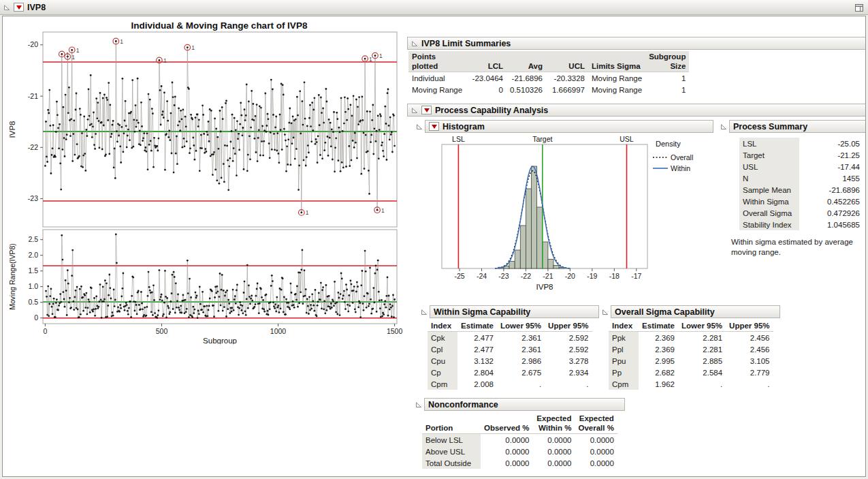 Image resolution: width=868 pixels, height=479 pixels. Describe the element at coordinates (667, 61) in the screenshot. I see `column-header: Subgroup Size` at that location.